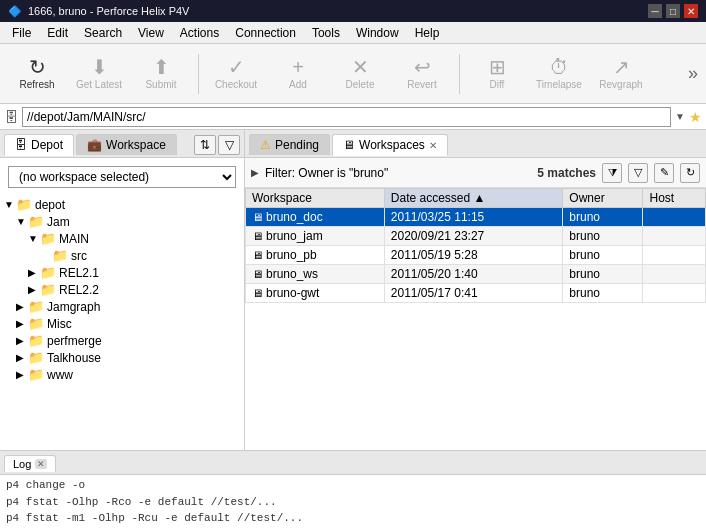 This screenshot has width=706, height=528. Describe the element at coordinates (473, 236) in the screenshot. I see `cell-date: 2020/09/21 23:27` at that location.